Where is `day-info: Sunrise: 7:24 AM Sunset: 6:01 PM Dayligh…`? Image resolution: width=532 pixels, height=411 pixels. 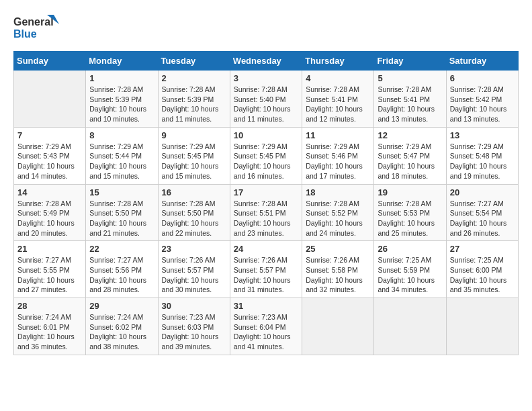
day-info: Sunrise: 7:24 AM Sunset: 6:01 PM Dayligh… is located at coordinates (50, 332).